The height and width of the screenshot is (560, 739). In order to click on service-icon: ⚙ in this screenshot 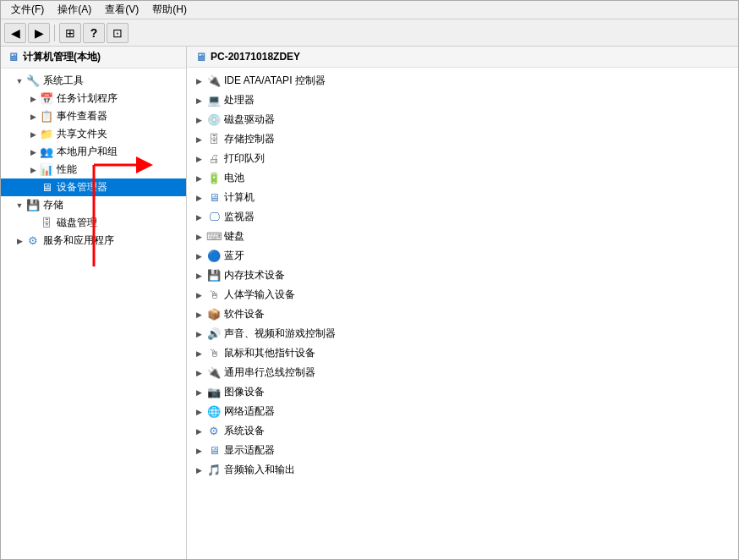, I will do `click(33, 241)`.